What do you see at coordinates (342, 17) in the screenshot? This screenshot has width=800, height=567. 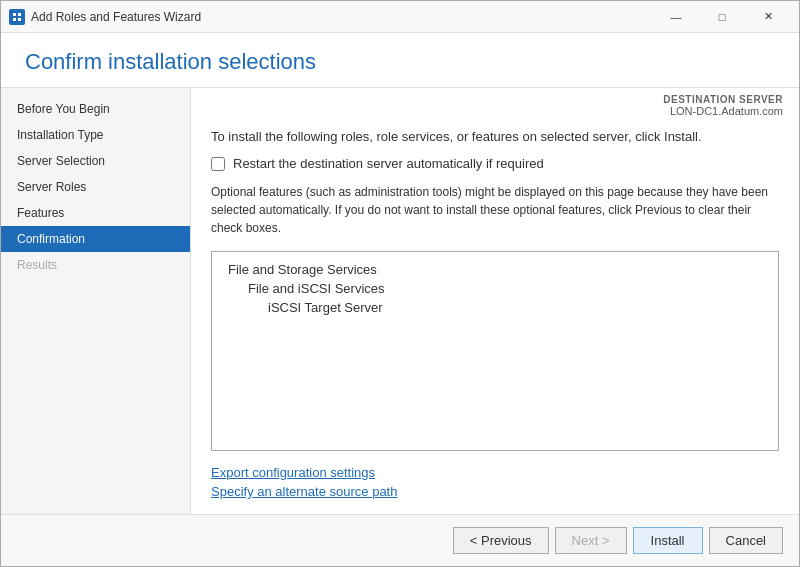 I see `titlebar-title: Add Roles and Features Wizard` at bounding box center [342, 17].